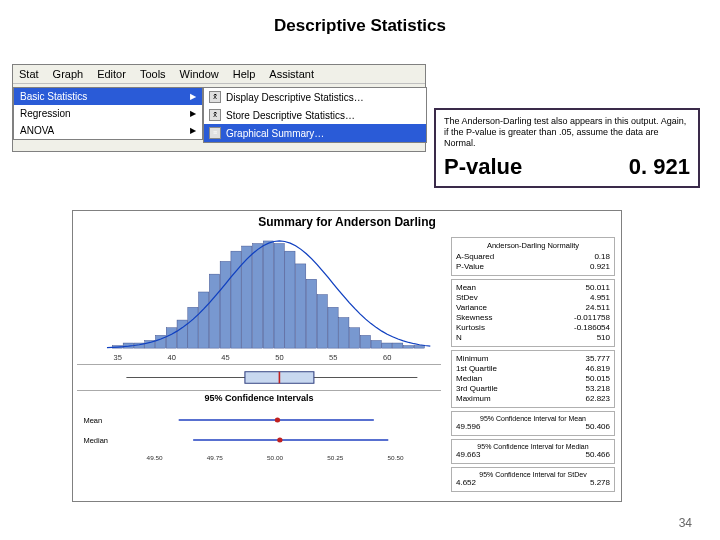 The width and height of the screenshot is (720, 540). Describe the element at coordinates (108, 96) in the screenshot. I see `submenu-basic-statistics: Basic Statistics ▶` at that location.